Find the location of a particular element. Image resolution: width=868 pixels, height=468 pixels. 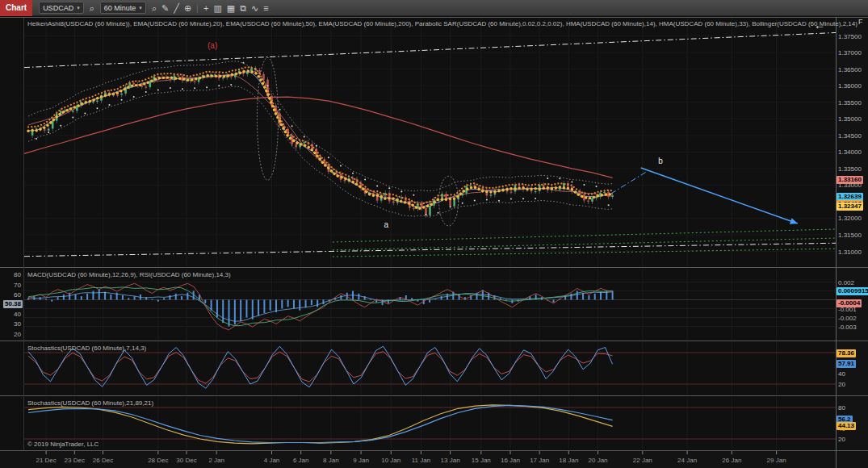

toolbar-icons: ⌕✎╱⊕|+▥▦⧉∿≡ is located at coordinates (210, 8).